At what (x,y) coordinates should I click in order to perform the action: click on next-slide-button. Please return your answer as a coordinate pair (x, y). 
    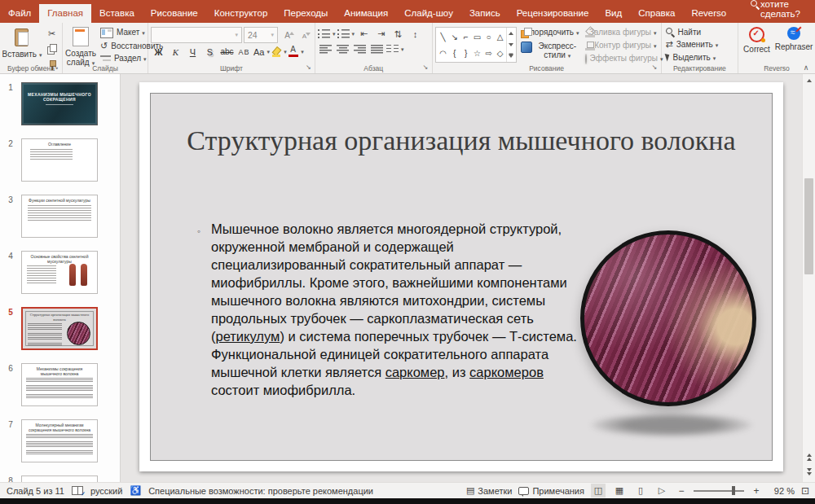
    Looking at the image, I should click on (809, 471).